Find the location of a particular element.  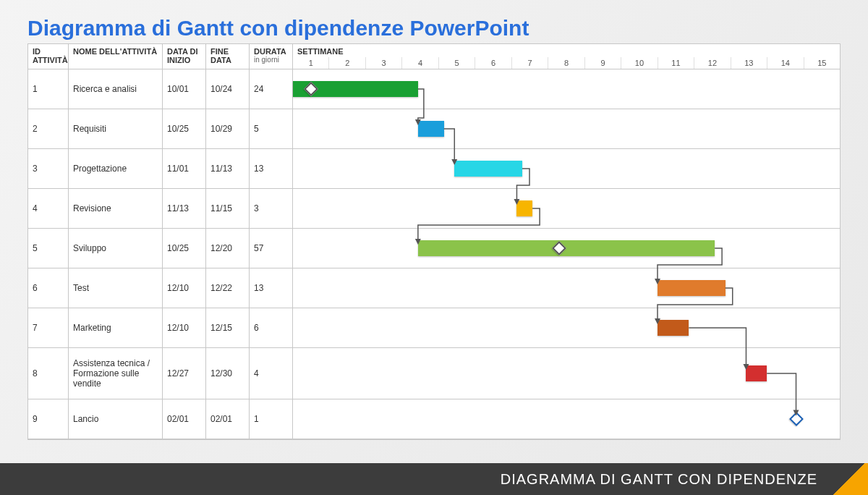

cell-id: 7 is located at coordinates (48, 328).